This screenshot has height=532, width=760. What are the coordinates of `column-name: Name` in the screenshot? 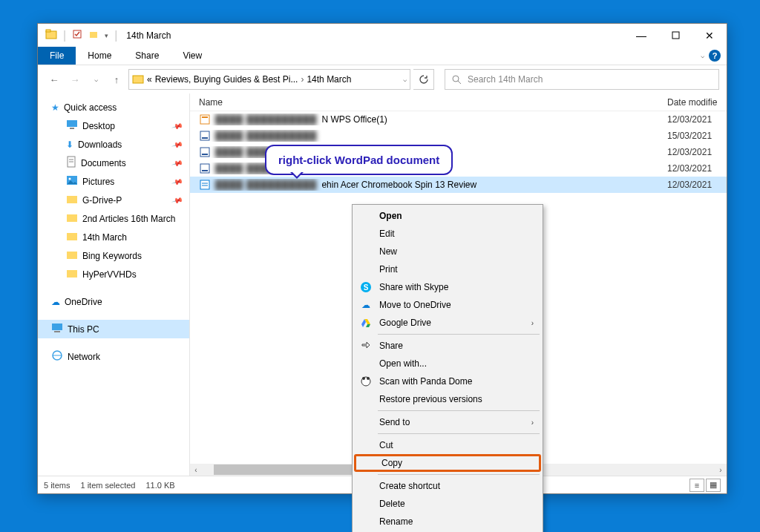 It's located at (429, 102).